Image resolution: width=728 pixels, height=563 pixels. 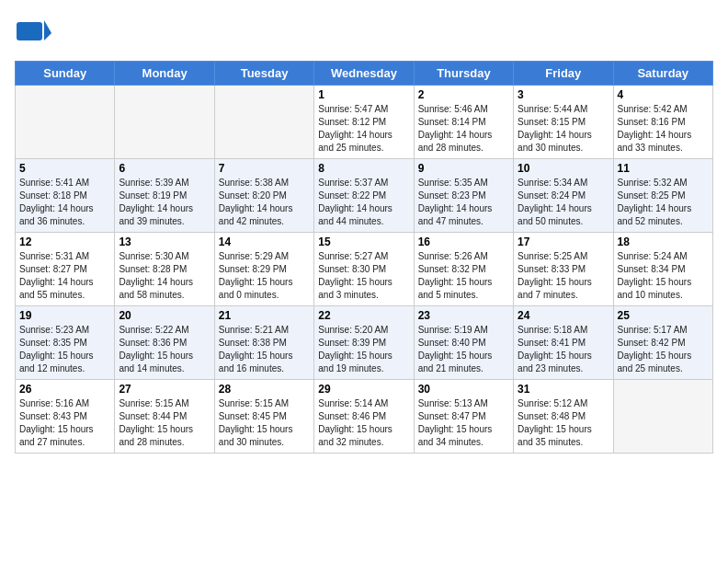 What do you see at coordinates (265, 202) in the screenshot?
I see `day-info: Sunrise: 5:38 AMSunset: 8:20 PMDaylight:…` at bounding box center [265, 202].